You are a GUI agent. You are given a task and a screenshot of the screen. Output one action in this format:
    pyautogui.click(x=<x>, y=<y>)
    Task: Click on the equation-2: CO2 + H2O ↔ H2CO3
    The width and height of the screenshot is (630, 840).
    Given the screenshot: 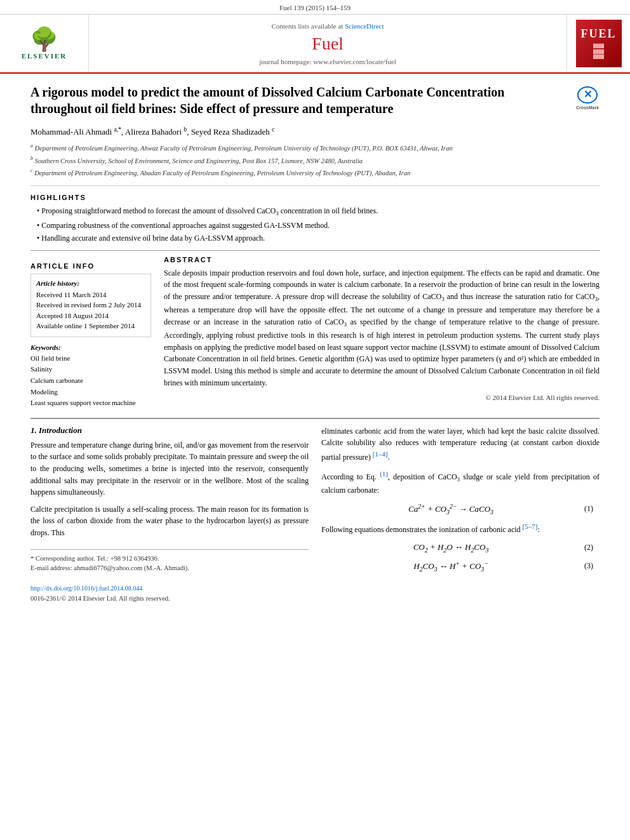 What is the action you would take?
    pyautogui.click(x=451, y=548)
    